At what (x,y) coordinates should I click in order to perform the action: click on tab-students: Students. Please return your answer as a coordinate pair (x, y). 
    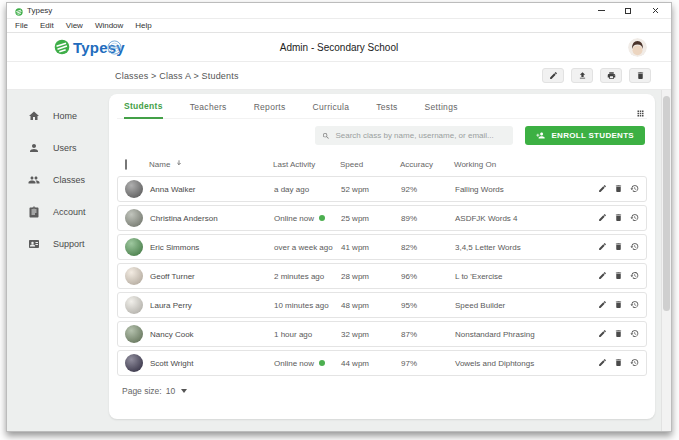
    Looking at the image, I should click on (144, 110).